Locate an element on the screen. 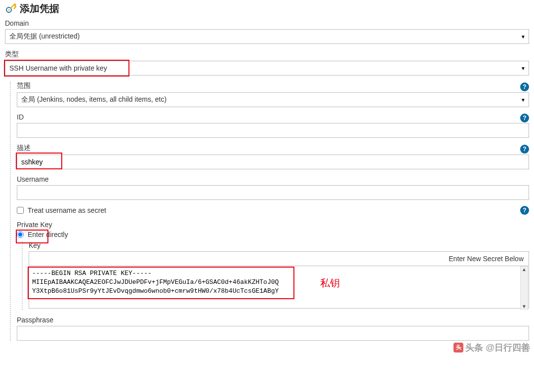 The image size is (534, 392). private-key-textarea is located at coordinates (279, 287).